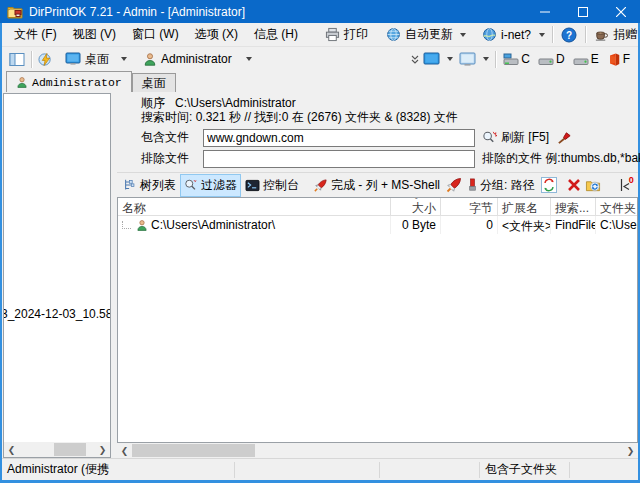  What do you see at coordinates (545, 12) in the screenshot?
I see `minimize-button` at bounding box center [545, 12].